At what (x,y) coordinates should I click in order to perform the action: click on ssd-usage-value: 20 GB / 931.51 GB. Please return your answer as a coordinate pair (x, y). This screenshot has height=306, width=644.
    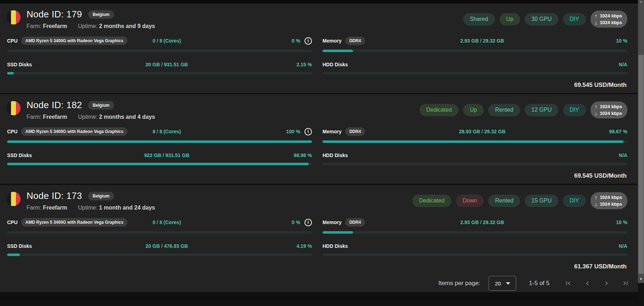
    Looking at the image, I should click on (166, 65).